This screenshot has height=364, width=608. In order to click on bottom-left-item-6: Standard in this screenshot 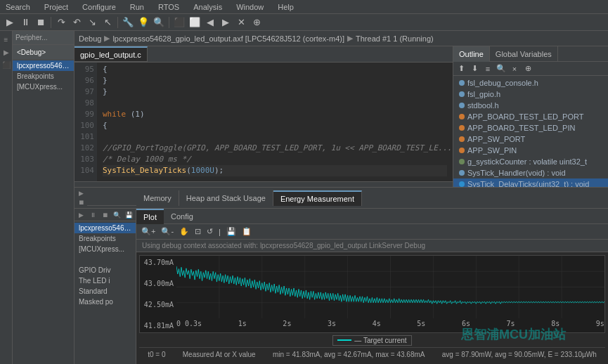, I will do `click(105, 291)`.